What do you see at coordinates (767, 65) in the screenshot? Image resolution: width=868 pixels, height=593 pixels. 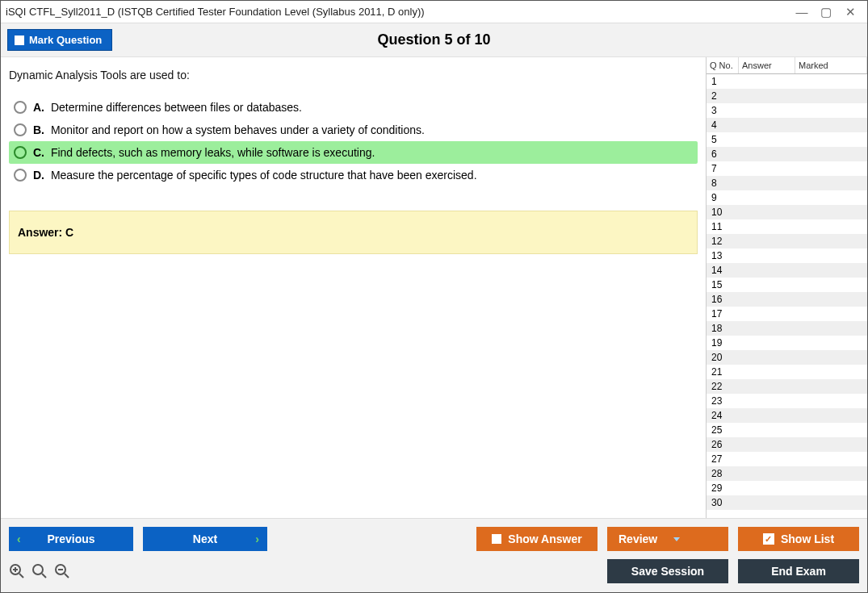 I see `col-answer: Answer` at bounding box center [767, 65].